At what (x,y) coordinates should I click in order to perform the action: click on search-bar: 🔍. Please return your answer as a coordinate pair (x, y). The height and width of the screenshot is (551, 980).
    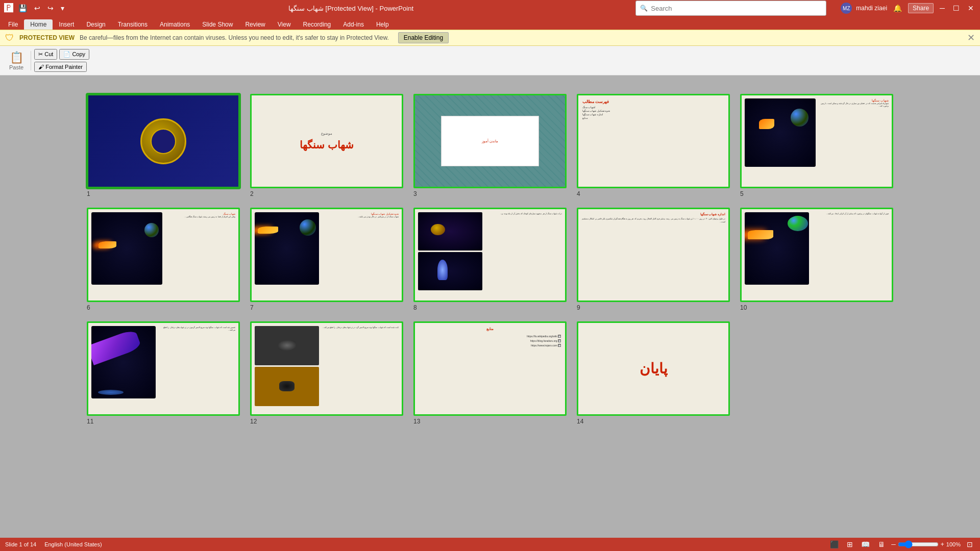
    Looking at the image, I should click on (731, 8).